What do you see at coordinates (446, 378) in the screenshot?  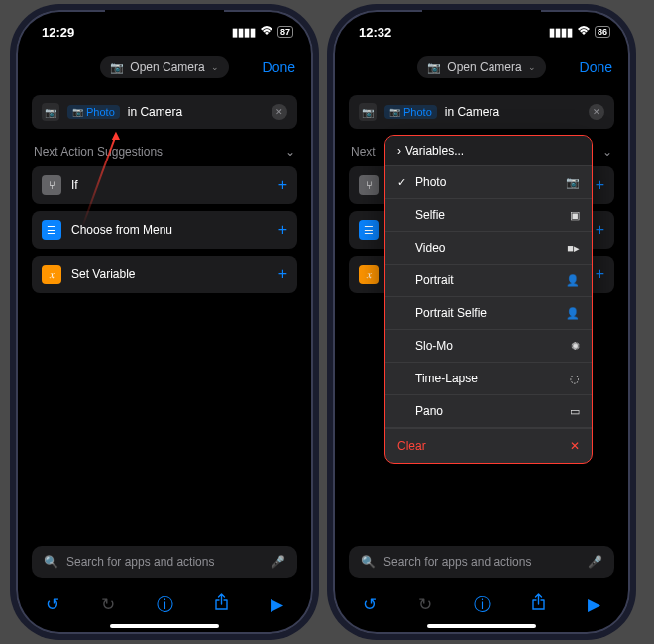 I see `item-label: Time-Lapse` at bounding box center [446, 378].